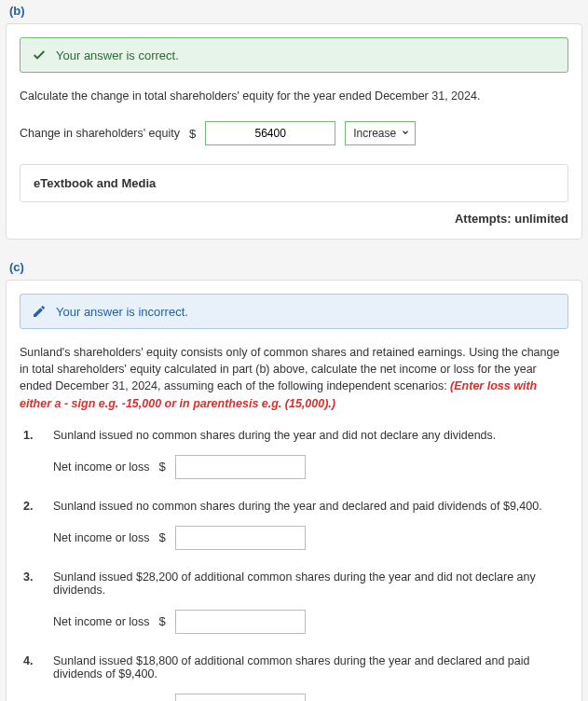 The width and height of the screenshot is (588, 701). I want to click on scenario-number: 1., so click(31, 454).